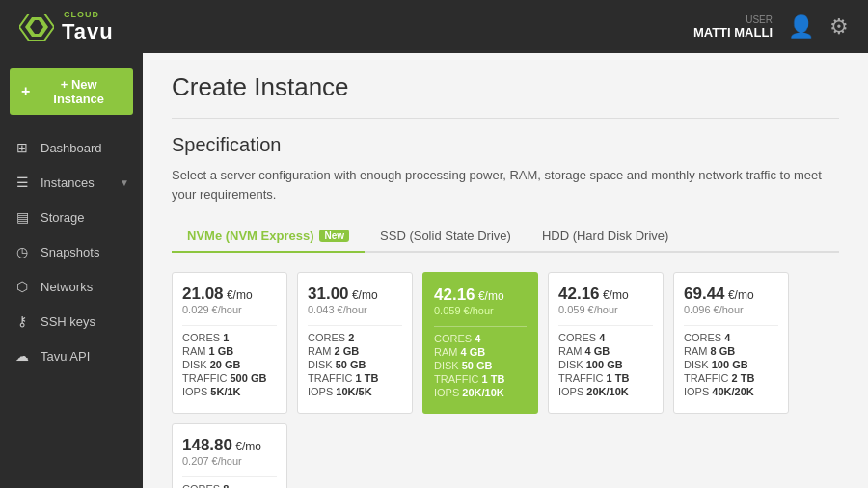 This screenshot has width=868, height=488. Describe the element at coordinates (505, 95) in the screenshot. I see `page-title: Create Instance` at that location.